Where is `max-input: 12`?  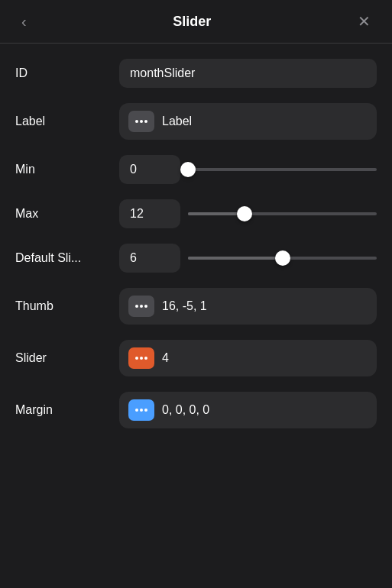
max-input: 12 is located at coordinates (150, 214).